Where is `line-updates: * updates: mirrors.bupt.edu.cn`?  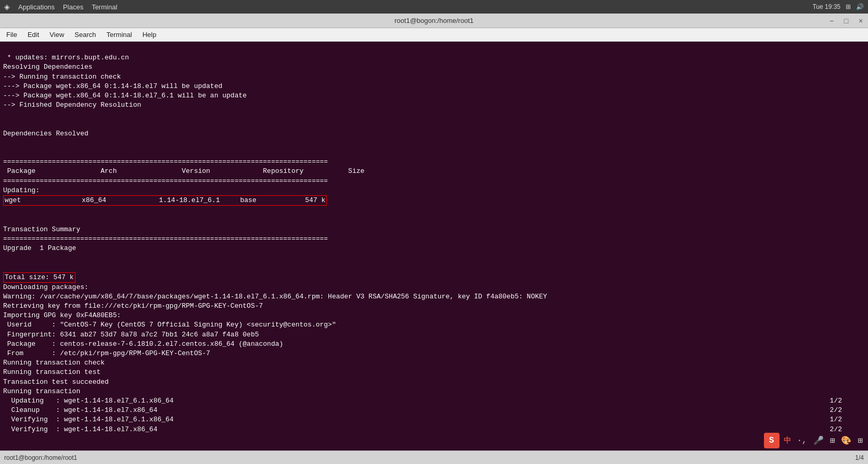
line-updates: * updates: mirrors.bupt.edu.cn is located at coordinates (66, 57).